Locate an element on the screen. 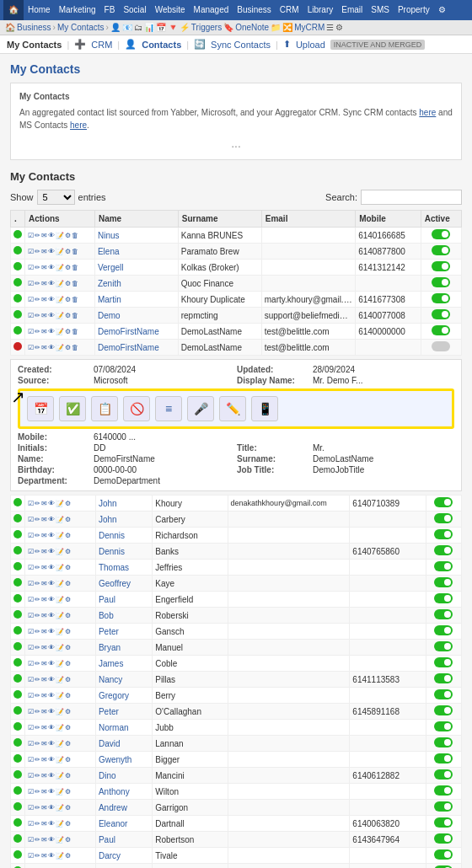  table-row: ☑ ✏ ✉ 👁 📝 ⚙ Thomas Jeffries is located at coordinates (236, 568).